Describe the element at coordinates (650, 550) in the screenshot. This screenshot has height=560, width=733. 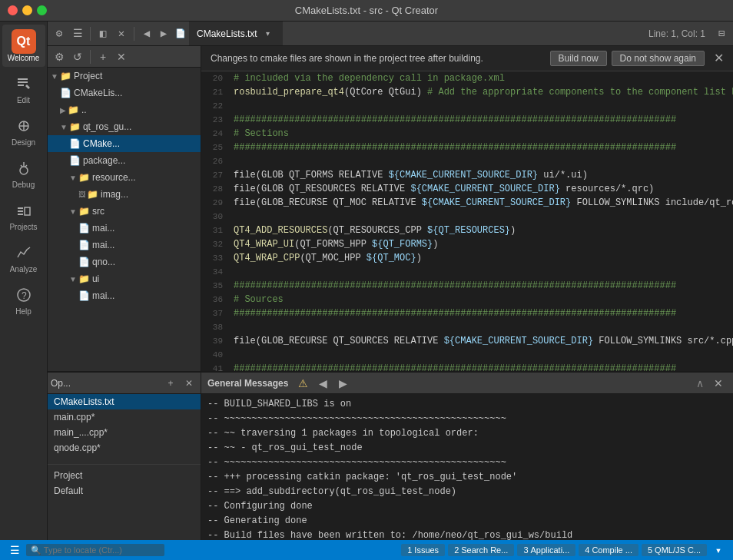
I see `status-qml-num: 5` at that location.